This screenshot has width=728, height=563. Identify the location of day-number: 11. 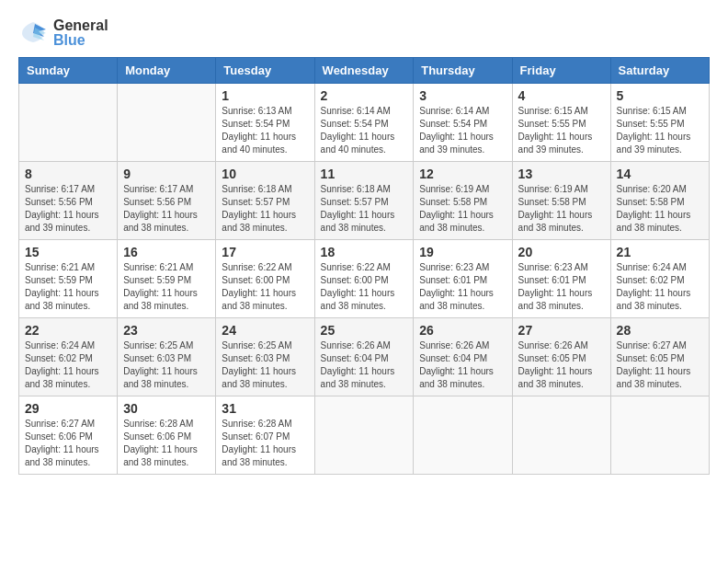
(364, 174).